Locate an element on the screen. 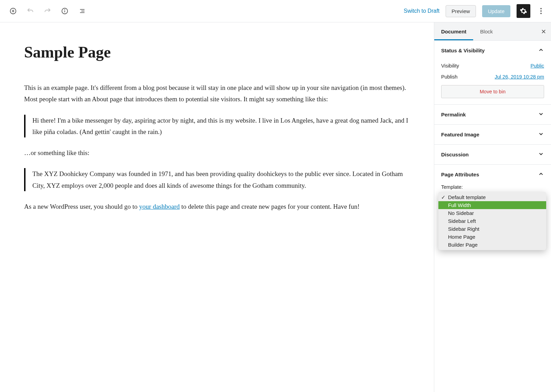 The width and height of the screenshot is (551, 392). panel-header-page-attributes: Page Attributes is located at coordinates (492, 174).